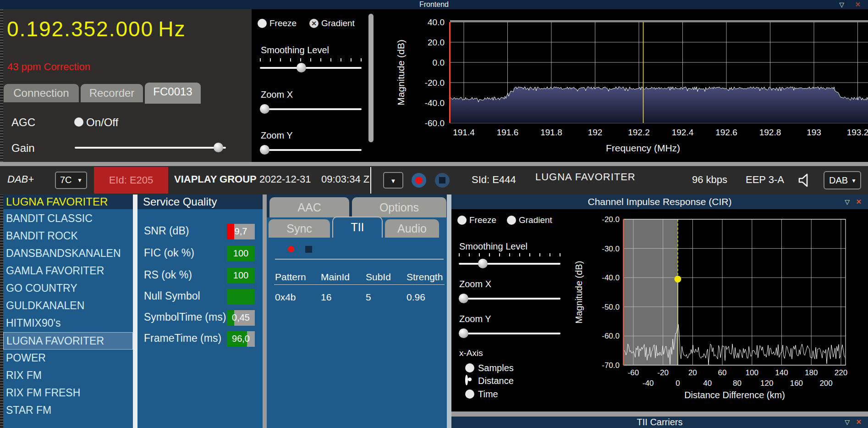 Image resolution: width=868 pixels, height=428 pixels. What do you see at coordinates (434, 180) in the screenshot?
I see `dab-status-bar: DAB+ 7C ▼ EId: E205 VIAPLAY GROUP 2022-1…` at bounding box center [434, 180].